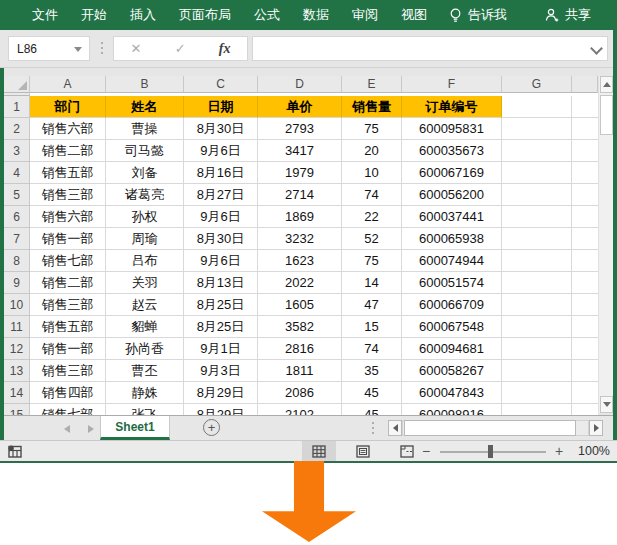  Describe the element at coordinates (596, 428) in the screenshot. I see `scroll-right-button` at that location.